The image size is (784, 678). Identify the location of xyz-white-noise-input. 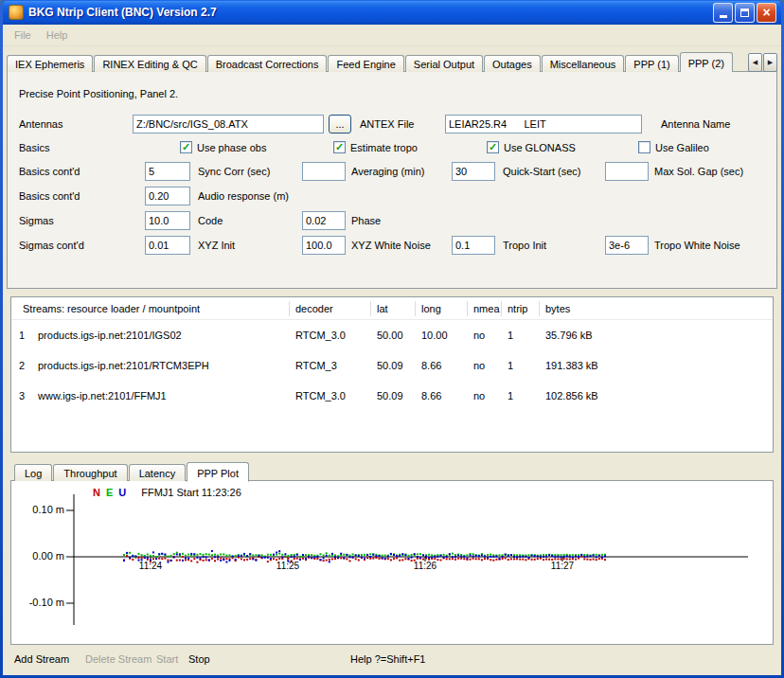
(324, 245).